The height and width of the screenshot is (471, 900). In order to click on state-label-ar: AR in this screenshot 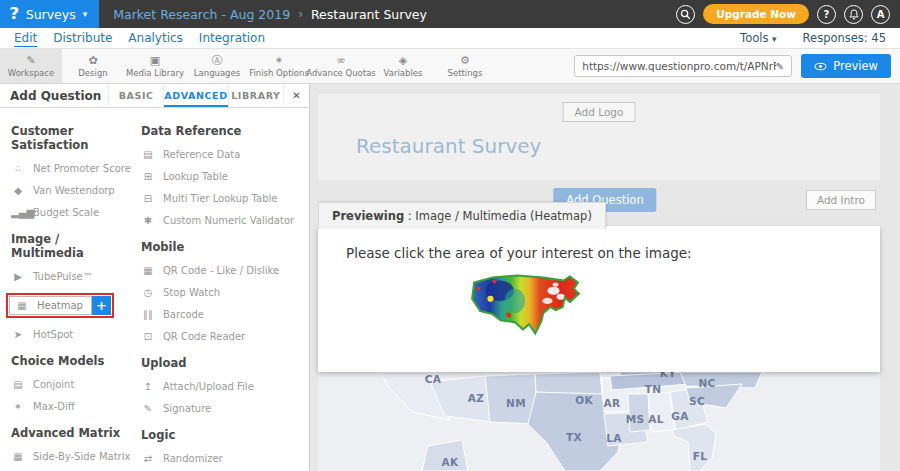, I will do `click(612, 403)`.